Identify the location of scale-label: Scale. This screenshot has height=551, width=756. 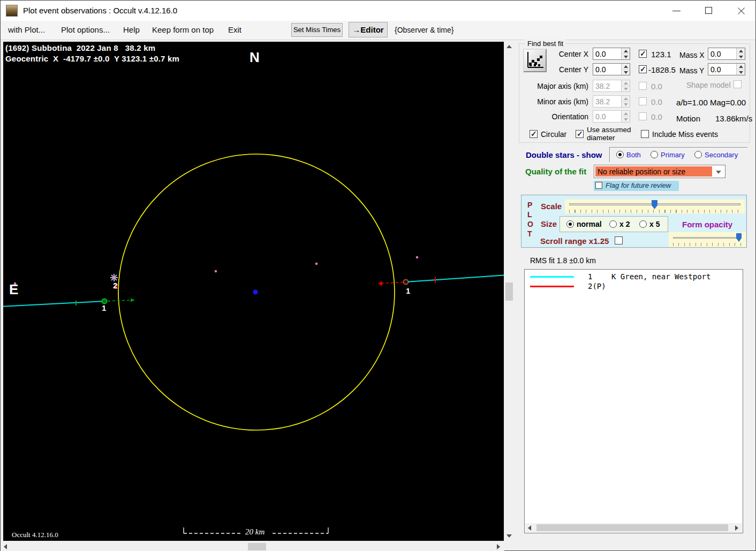
(551, 206).